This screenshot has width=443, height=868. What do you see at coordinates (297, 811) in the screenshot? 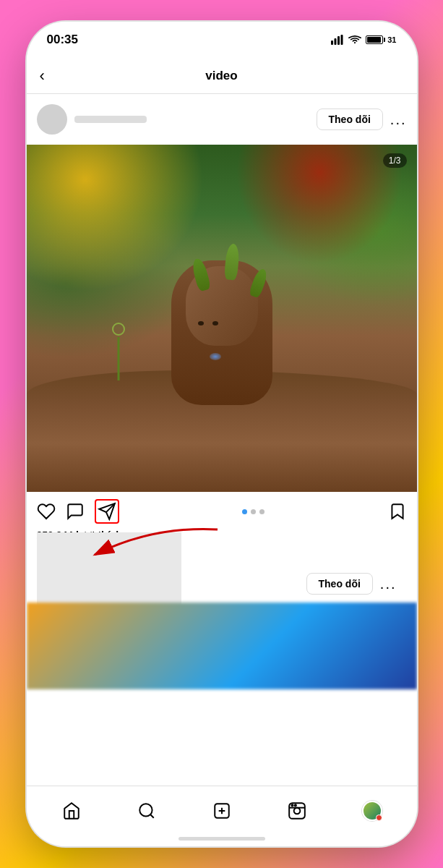
I see `reels-icon` at bounding box center [297, 811].